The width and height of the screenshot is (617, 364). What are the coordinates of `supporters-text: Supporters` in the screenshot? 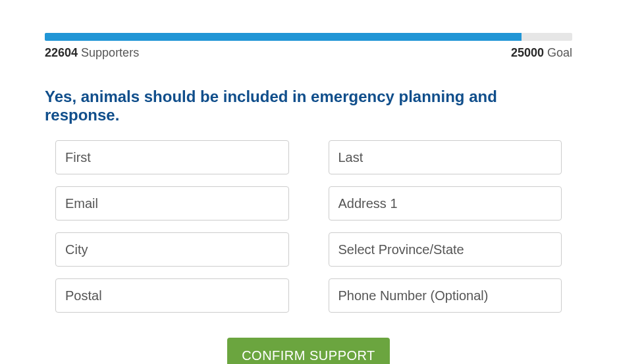 It's located at (110, 53).